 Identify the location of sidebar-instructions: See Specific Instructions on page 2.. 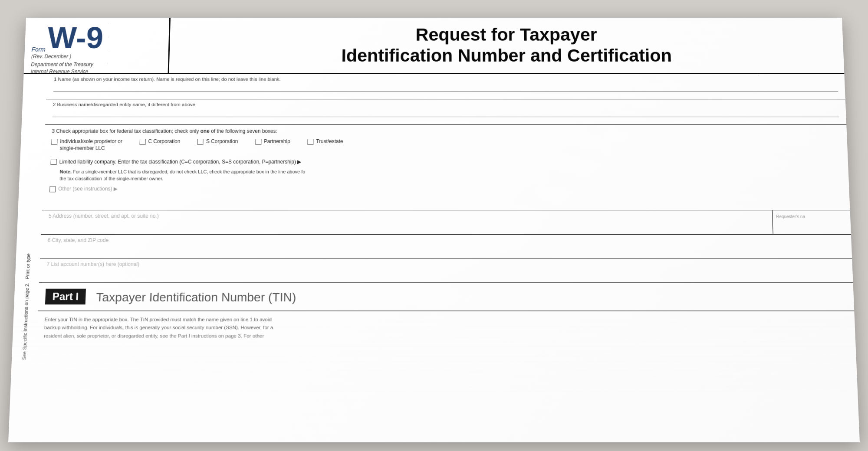
(25, 321).